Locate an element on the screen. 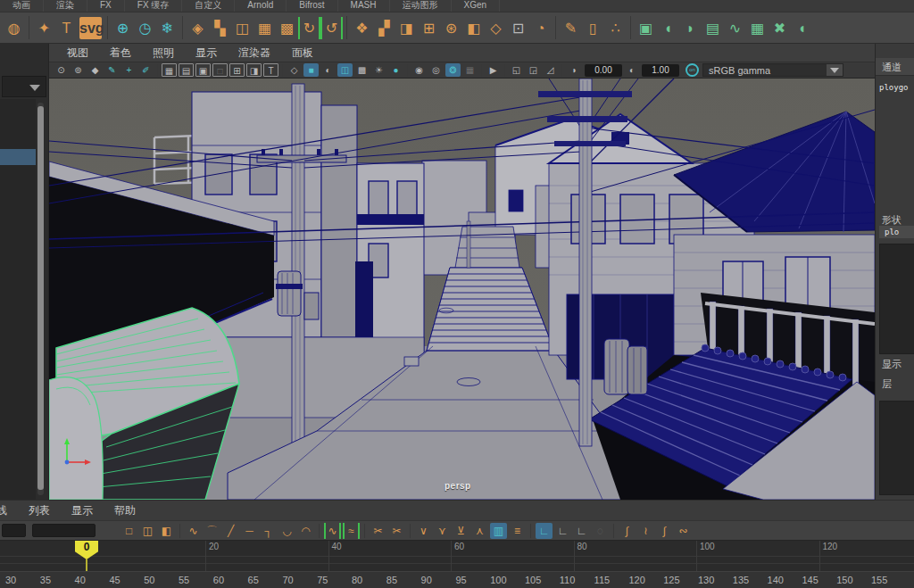  poly-sphere-icon: ◍ is located at coordinates (14, 29).